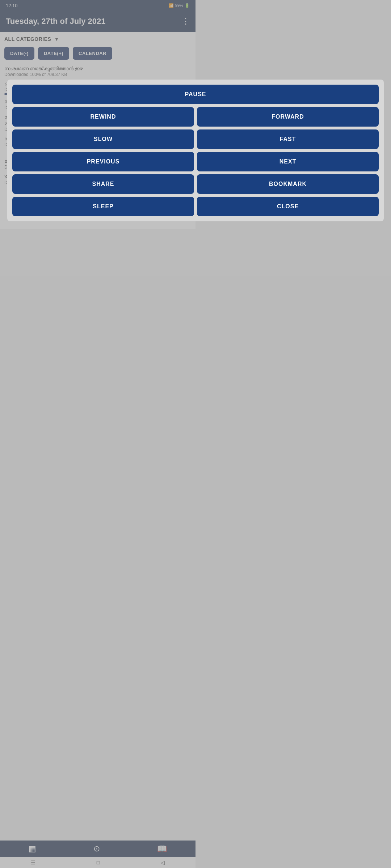 The image size is (391, 868). I want to click on playback-dialog: PAUSE REWIND FORWARD SLOW FAST PREVIOUS …, so click(101, 150).